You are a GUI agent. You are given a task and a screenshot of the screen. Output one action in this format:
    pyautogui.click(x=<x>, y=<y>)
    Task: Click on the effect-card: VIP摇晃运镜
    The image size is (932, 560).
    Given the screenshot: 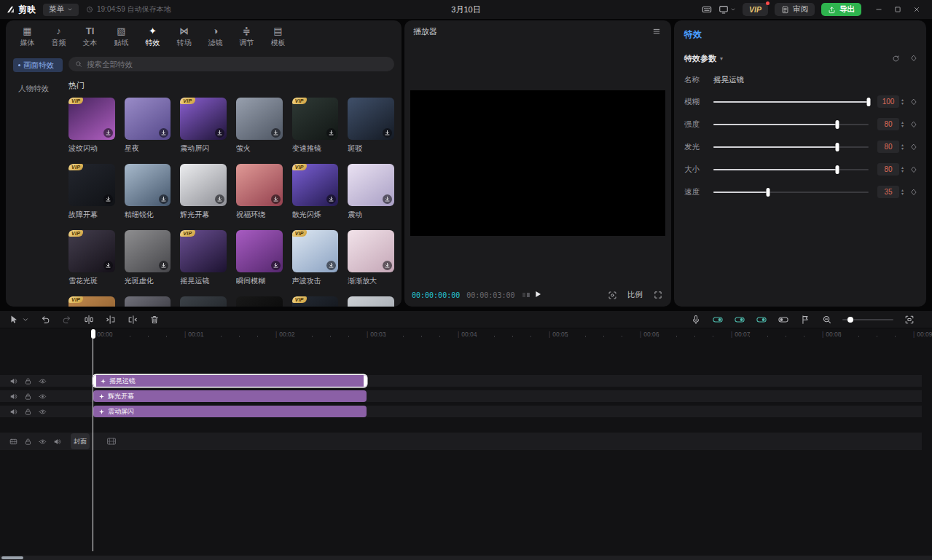 What is the action you would take?
    pyautogui.click(x=203, y=258)
    